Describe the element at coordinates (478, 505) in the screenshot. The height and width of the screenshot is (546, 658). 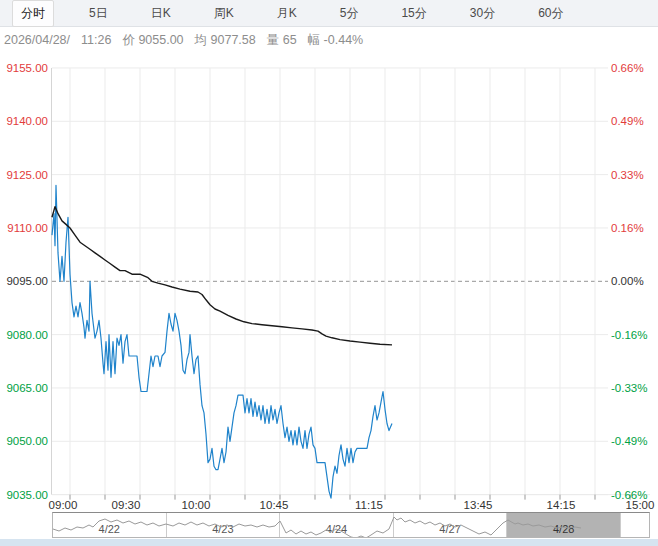
I see `x-axis-label: 13:45` at that location.